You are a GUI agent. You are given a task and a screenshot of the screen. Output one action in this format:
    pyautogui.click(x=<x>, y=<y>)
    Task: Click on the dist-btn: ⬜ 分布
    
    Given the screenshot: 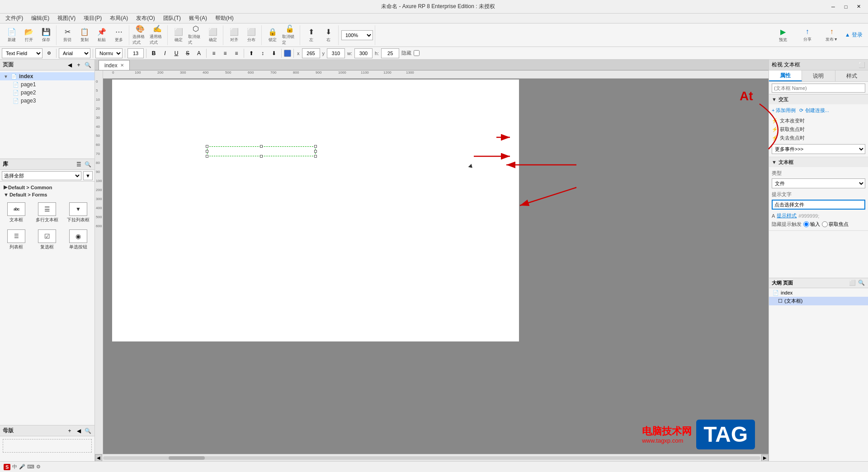 What is the action you would take?
    pyautogui.click(x=251, y=35)
    